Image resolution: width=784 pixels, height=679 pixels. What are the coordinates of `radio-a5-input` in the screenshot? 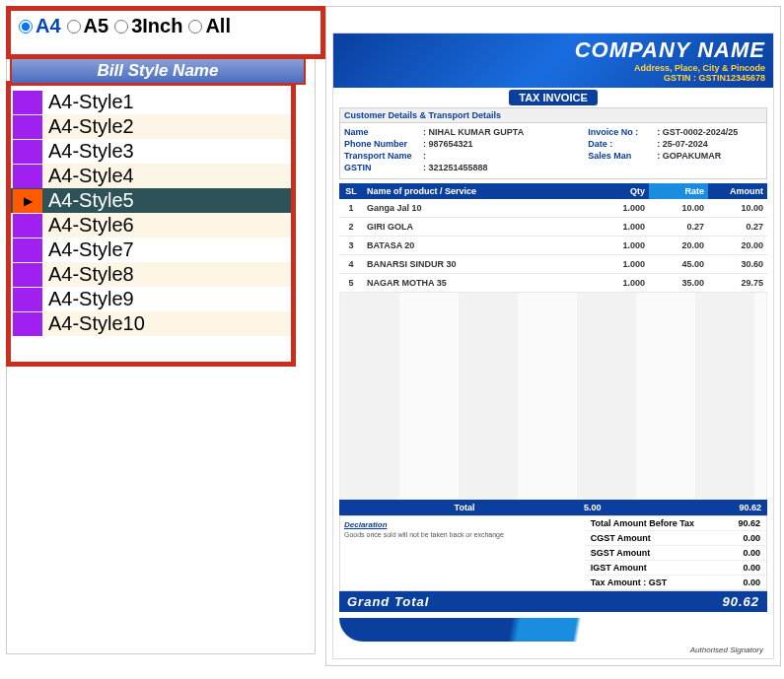 It's located at (74, 27).